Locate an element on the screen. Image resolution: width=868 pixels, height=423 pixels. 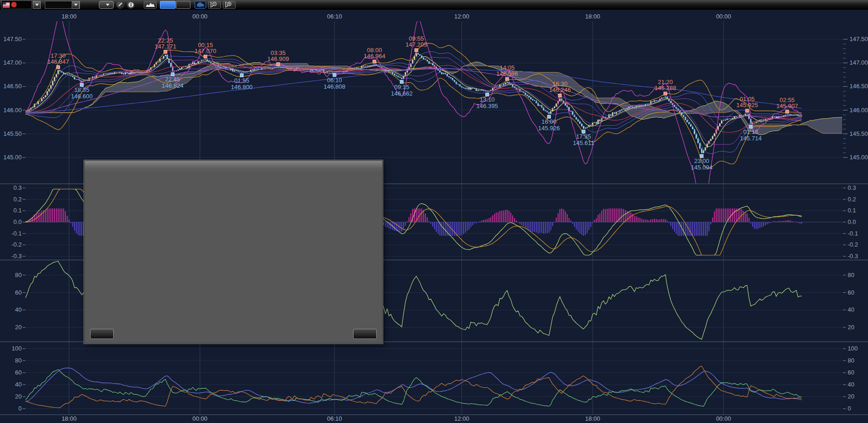
svg-text: 146.600 is located at coordinates (81, 96).